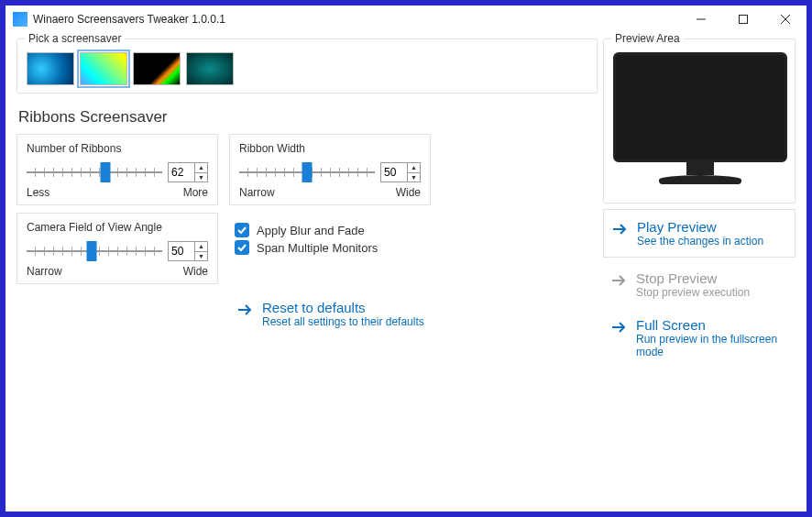 This screenshot has width=812, height=517. What do you see at coordinates (181, 251) in the screenshot?
I see `fov-input` at bounding box center [181, 251].